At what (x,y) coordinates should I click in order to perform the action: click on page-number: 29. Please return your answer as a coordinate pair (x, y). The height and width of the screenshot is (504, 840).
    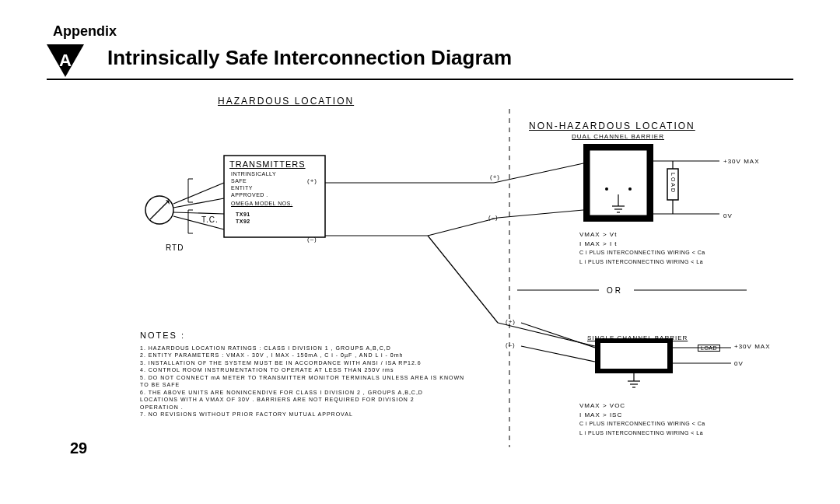
    Looking at the image, I should click on (79, 448).